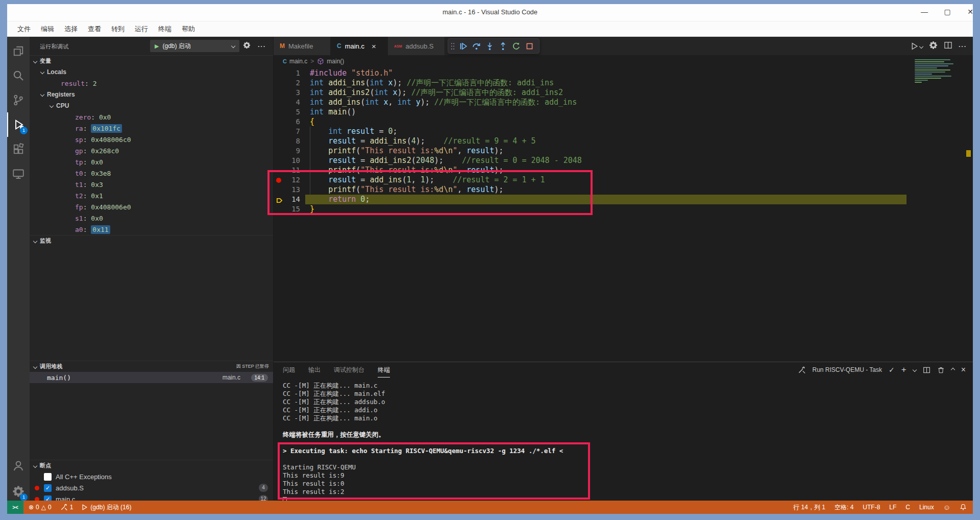 This screenshot has width=980, height=520. Describe the element at coordinates (18, 174) in the screenshot. I see `remote-explorer-icon` at that location.